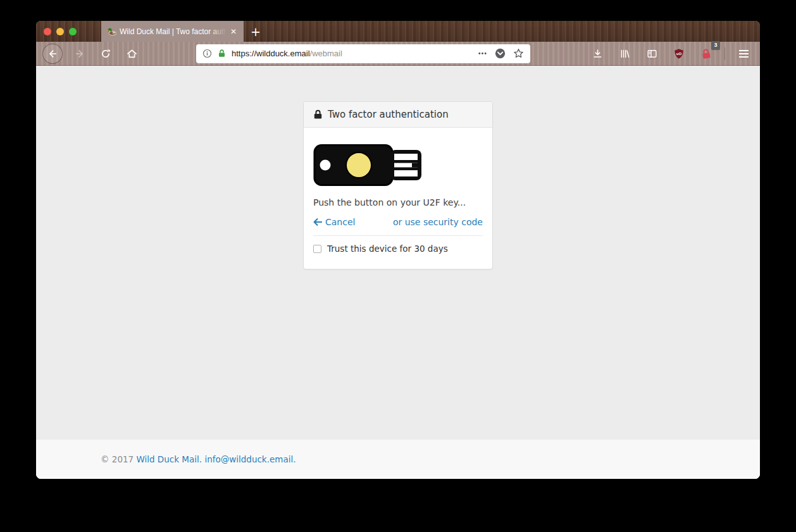  I want to click on tab-close-icon: ✕, so click(233, 32).